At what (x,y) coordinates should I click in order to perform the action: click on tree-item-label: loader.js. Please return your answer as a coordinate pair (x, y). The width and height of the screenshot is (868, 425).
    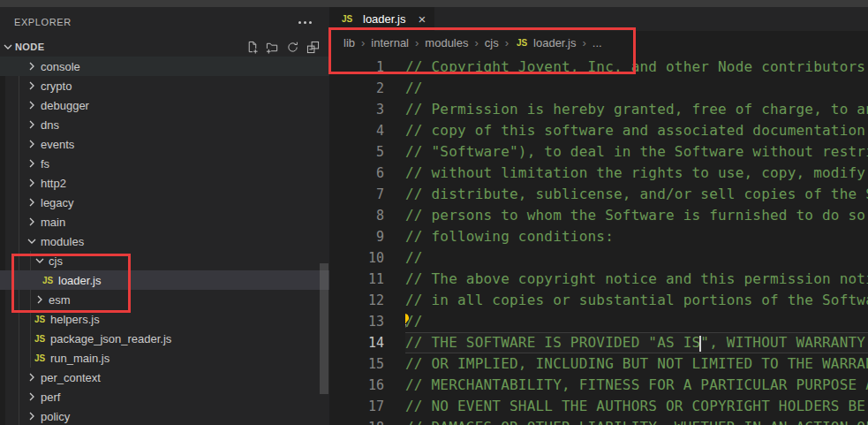
    Looking at the image, I should click on (79, 281).